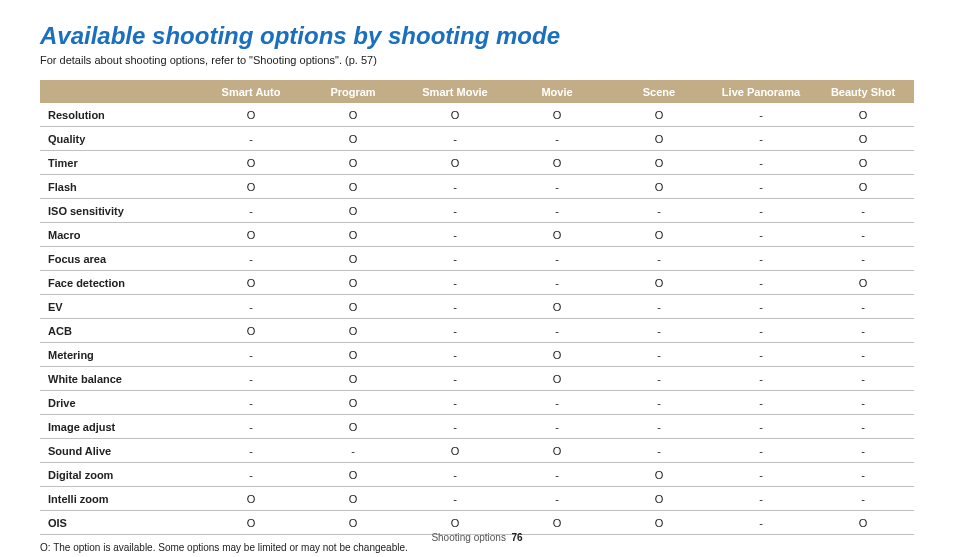 The height and width of the screenshot is (557, 954). Describe the element at coordinates (120, 283) in the screenshot. I see `row-label: Face detection` at that location.